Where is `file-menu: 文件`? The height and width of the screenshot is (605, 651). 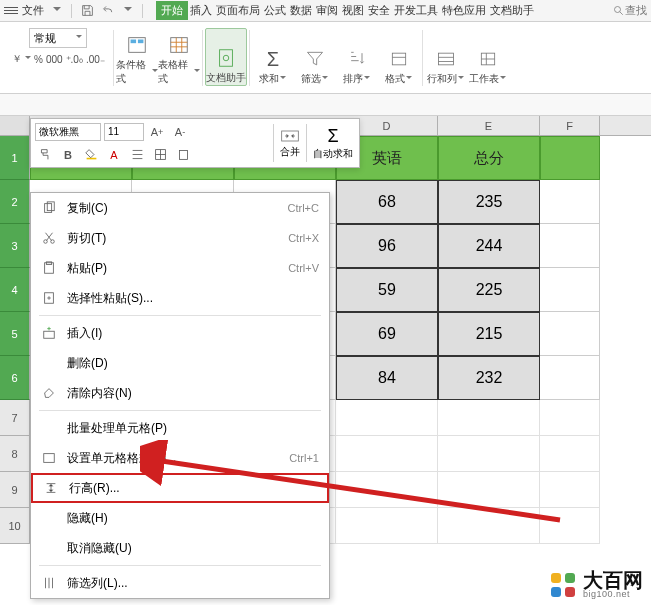 file-menu: 文件 is located at coordinates (33, 10).